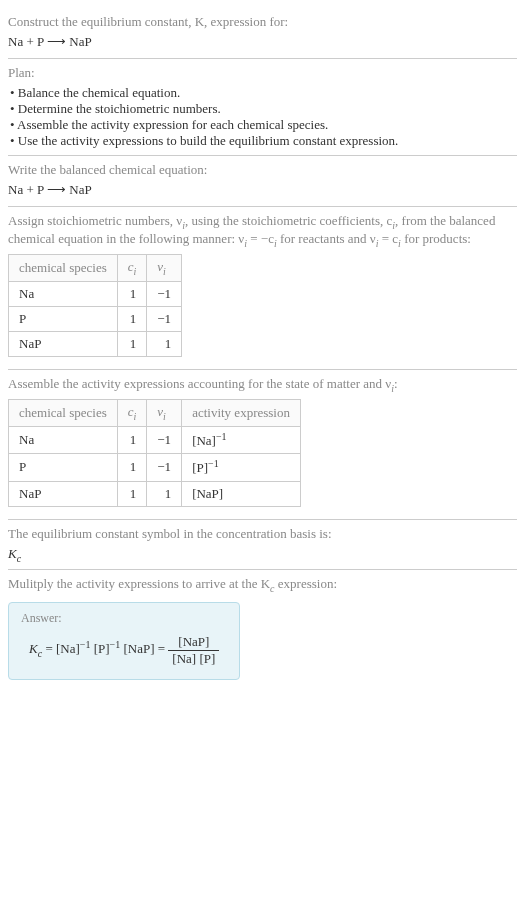 The height and width of the screenshot is (922, 525). Describe the element at coordinates (262, 73) in the screenshot. I see `plan-title: Plan:` at that location.